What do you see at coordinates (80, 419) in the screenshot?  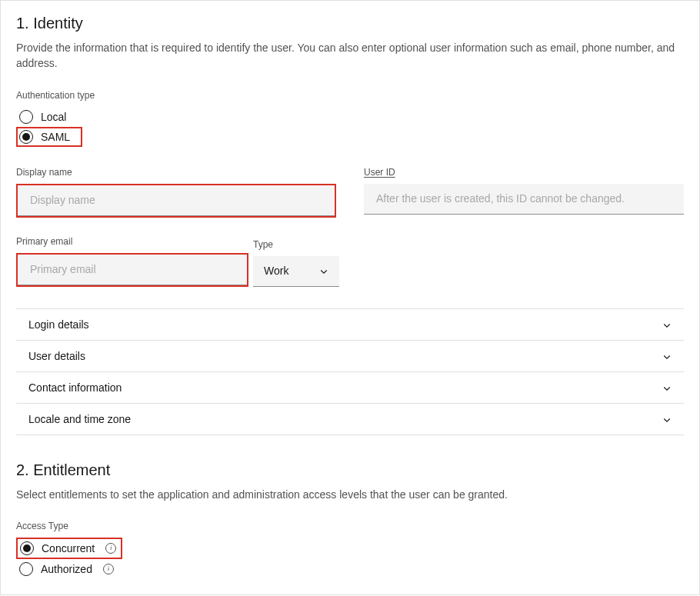 I see `accordion-label: Locale and time zone` at bounding box center [80, 419].